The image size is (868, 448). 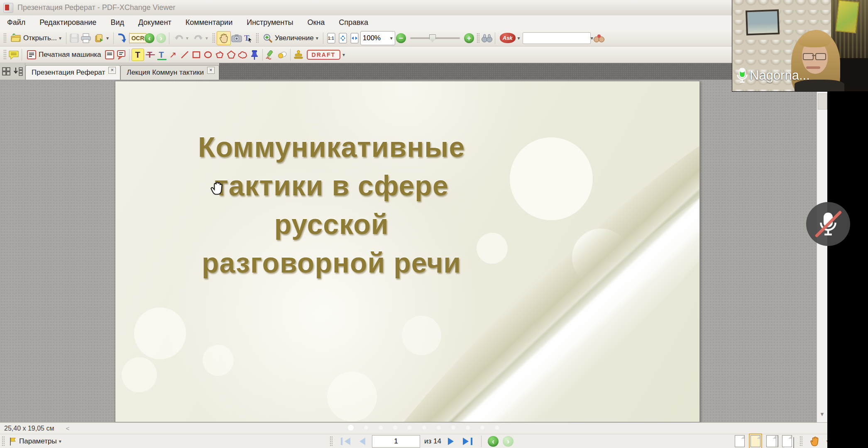 I want to click on ask-toolbar-button: Ask ▾, so click(x=510, y=38).